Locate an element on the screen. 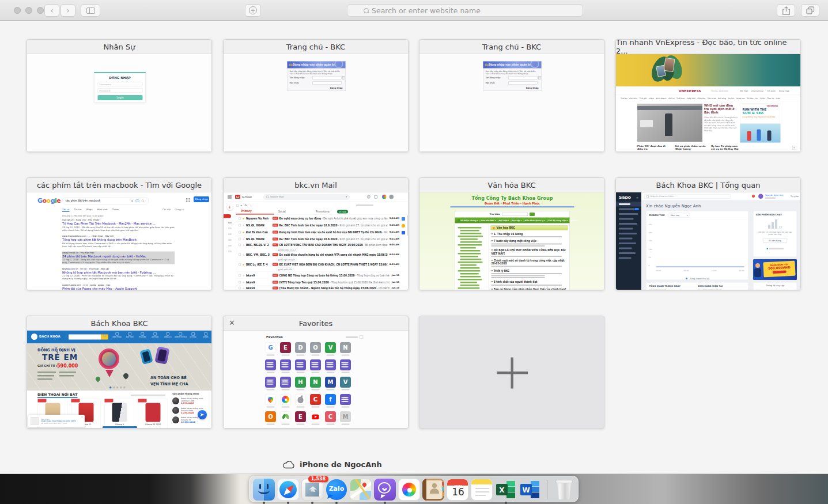 Image resolution: width=828 pixels, height=504 pixels. site-o2-icon: O is located at coordinates (271, 417).